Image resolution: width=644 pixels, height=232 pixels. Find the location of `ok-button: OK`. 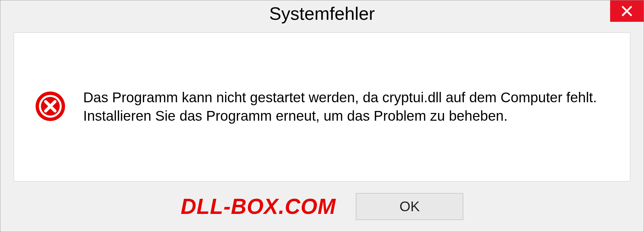

ok-button: OK is located at coordinates (410, 207).